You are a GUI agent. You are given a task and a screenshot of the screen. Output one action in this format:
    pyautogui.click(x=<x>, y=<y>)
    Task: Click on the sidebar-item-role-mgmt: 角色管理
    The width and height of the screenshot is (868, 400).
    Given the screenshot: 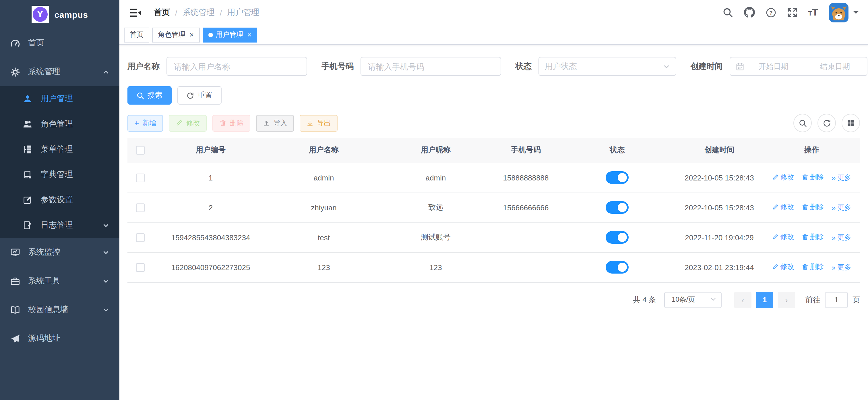 What is the action you would take?
    pyautogui.click(x=60, y=124)
    